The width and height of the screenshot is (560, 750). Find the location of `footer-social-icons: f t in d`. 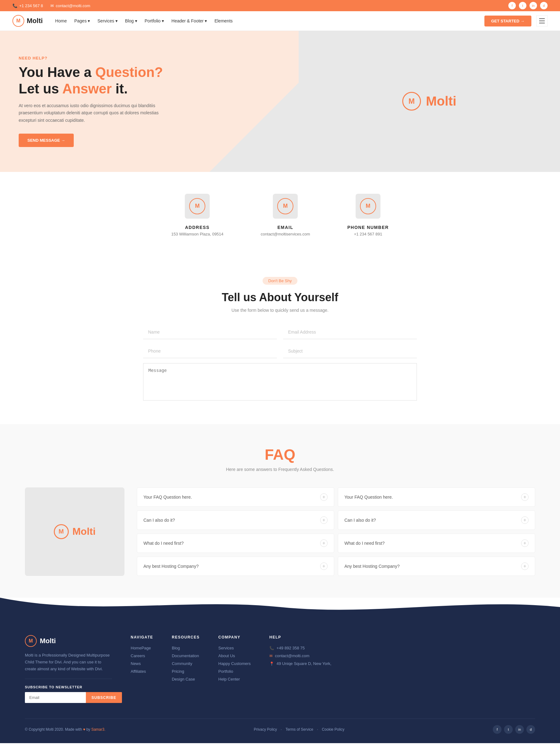

footer-social-icons: f t in d is located at coordinates (514, 730).